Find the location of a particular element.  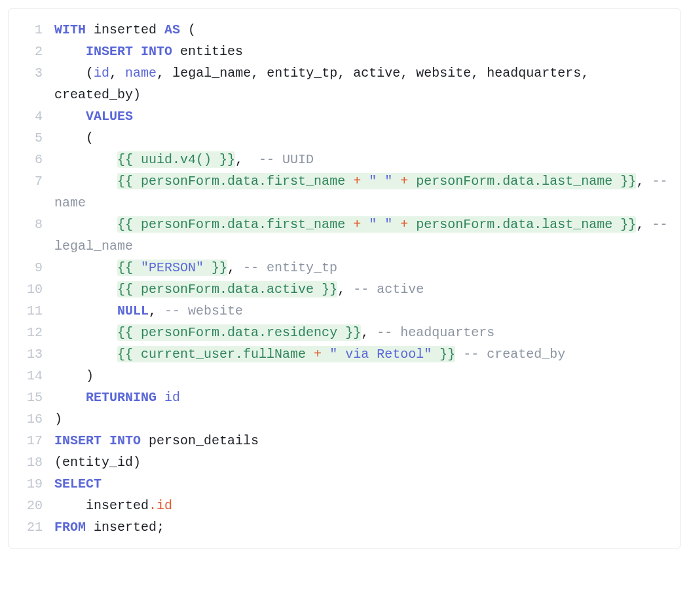

line-number: 21 is located at coordinates (31, 527).